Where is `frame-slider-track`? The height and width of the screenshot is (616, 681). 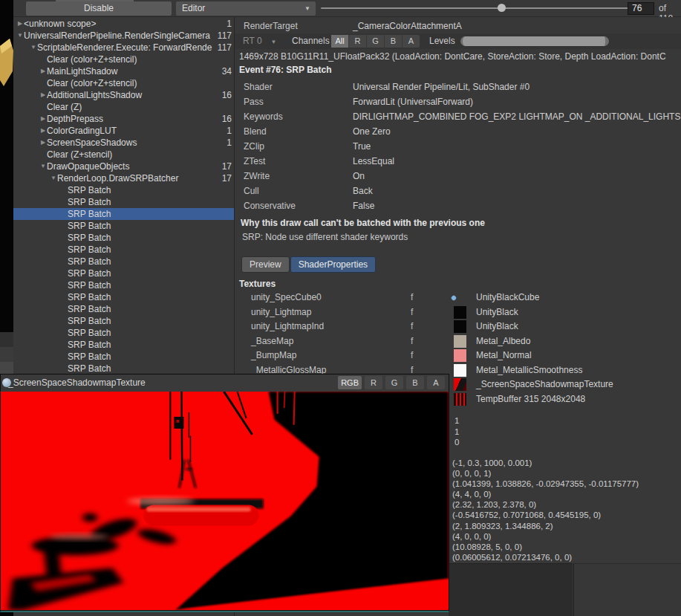
frame-slider-track is located at coordinates (477, 8).